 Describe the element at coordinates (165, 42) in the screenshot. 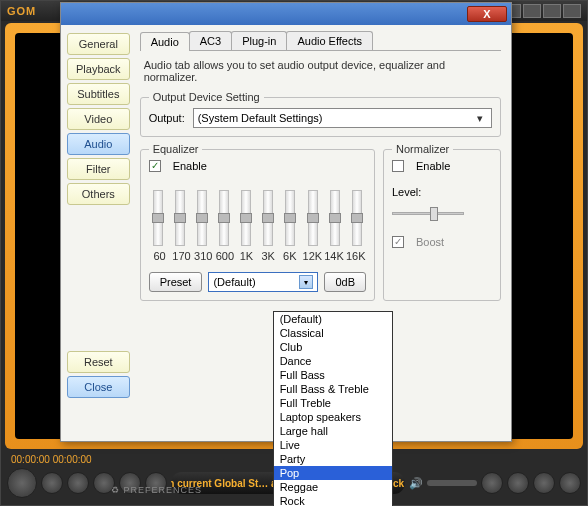

I see `tab-audio: Audio` at that location.